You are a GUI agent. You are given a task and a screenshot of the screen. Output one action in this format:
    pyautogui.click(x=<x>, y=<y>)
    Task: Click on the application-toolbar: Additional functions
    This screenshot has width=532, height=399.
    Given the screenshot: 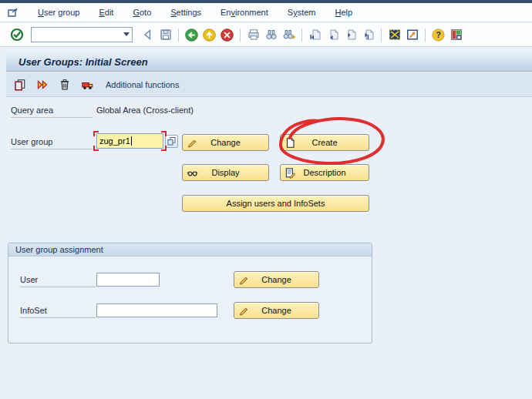 What is the action you would take?
    pyautogui.click(x=269, y=85)
    